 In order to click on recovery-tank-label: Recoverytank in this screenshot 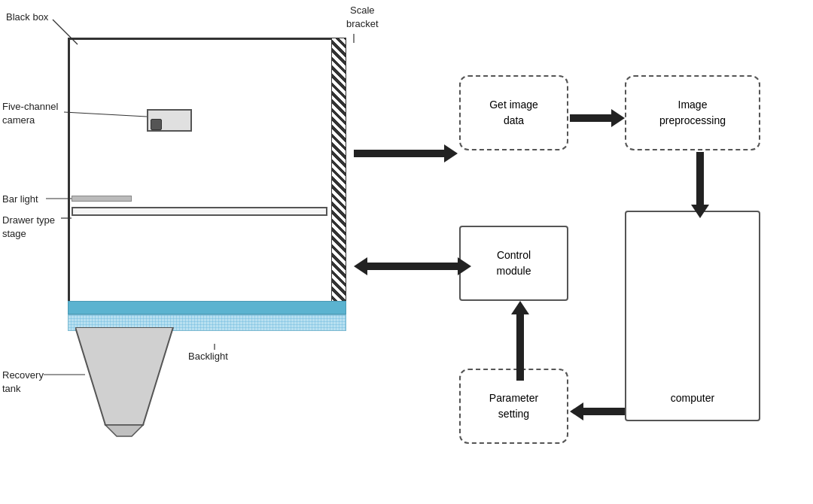, I will do `click(23, 382)`.